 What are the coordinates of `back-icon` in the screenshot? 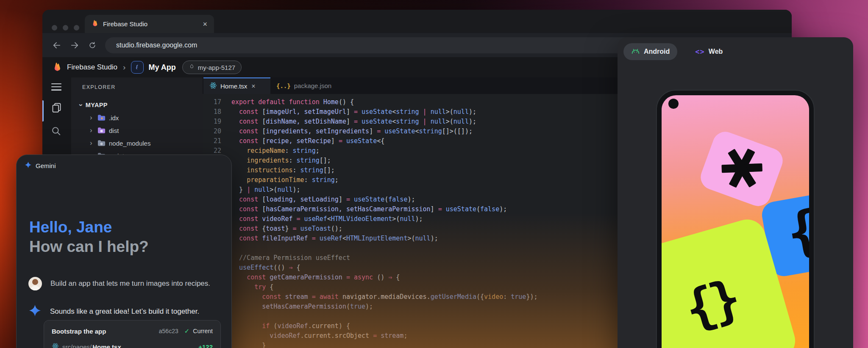 It's located at (57, 45).